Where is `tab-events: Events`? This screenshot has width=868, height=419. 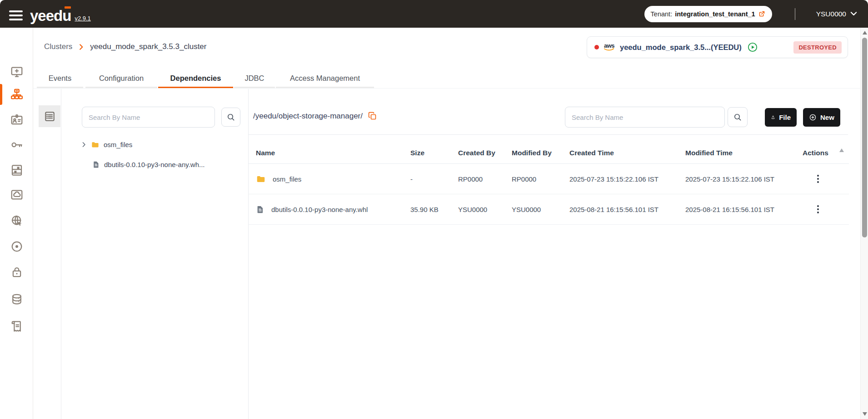 tab-events: Events is located at coordinates (60, 78).